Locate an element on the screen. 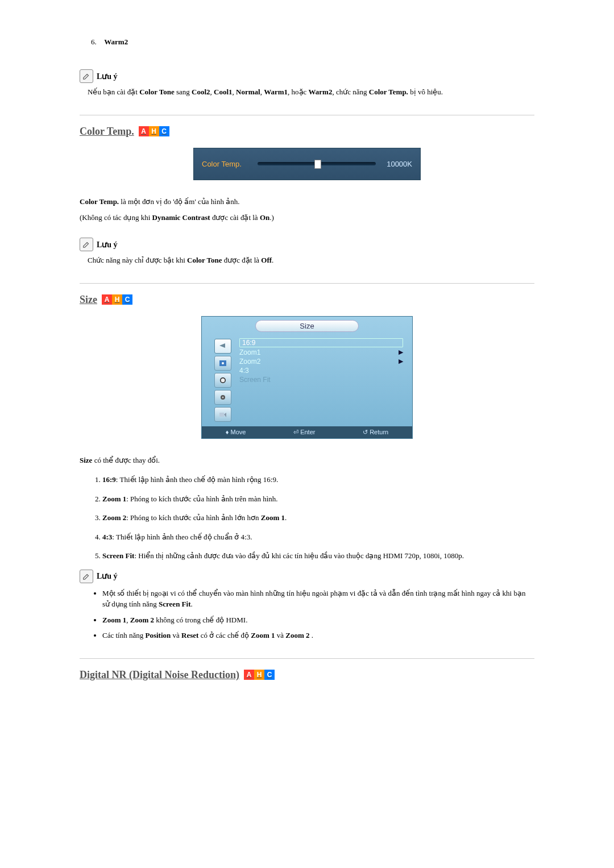 This screenshot has width=614, height=868. color-temp-description: Color Temp. là một đơn vị đo 'độ ấm' của… is located at coordinates (307, 202).